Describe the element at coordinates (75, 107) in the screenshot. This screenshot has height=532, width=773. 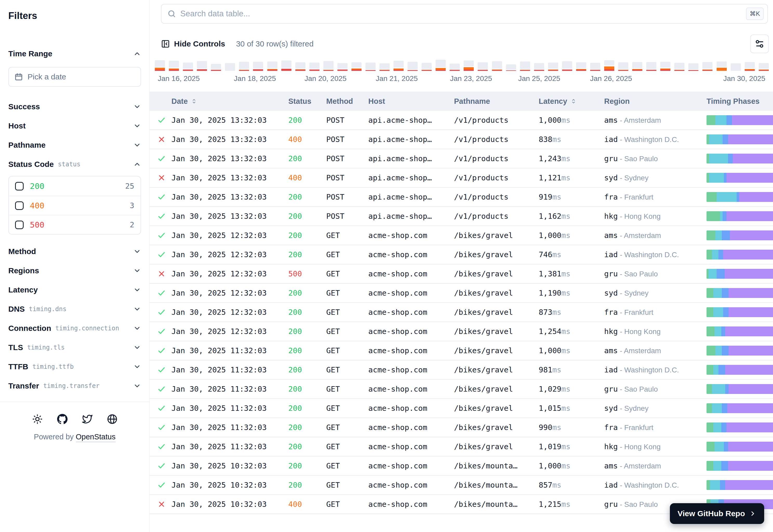
I see `filter-section-success: Success` at that location.